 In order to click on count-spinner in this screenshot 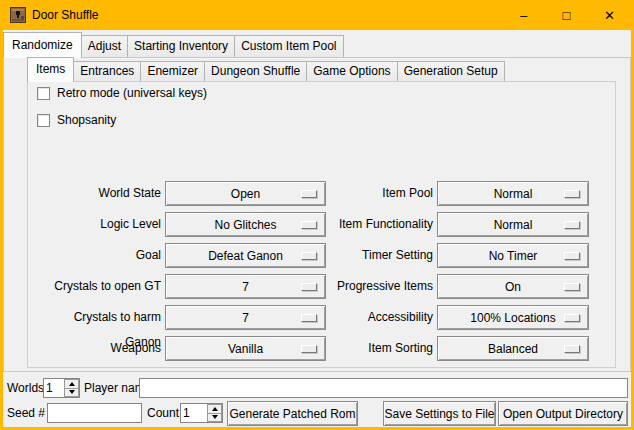, I will do `click(202, 413)`.